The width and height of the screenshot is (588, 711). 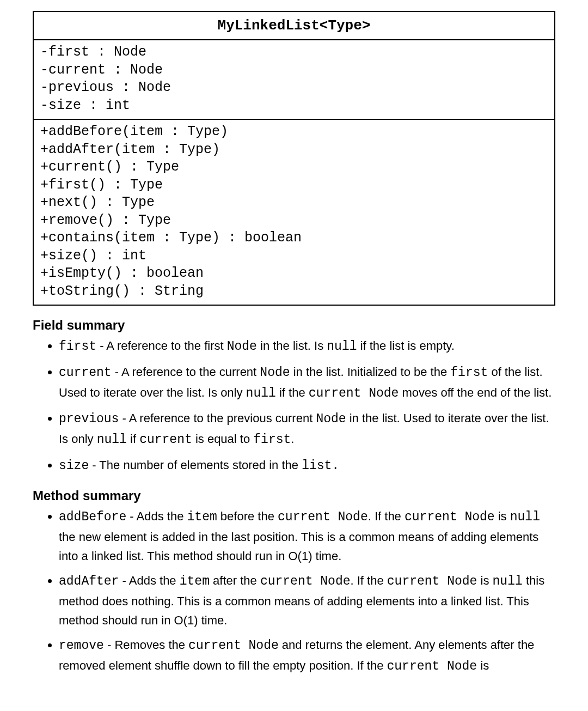 What do you see at coordinates (294, 168) in the screenshot?
I see `uml-method-line: +current() : Type` at bounding box center [294, 168].